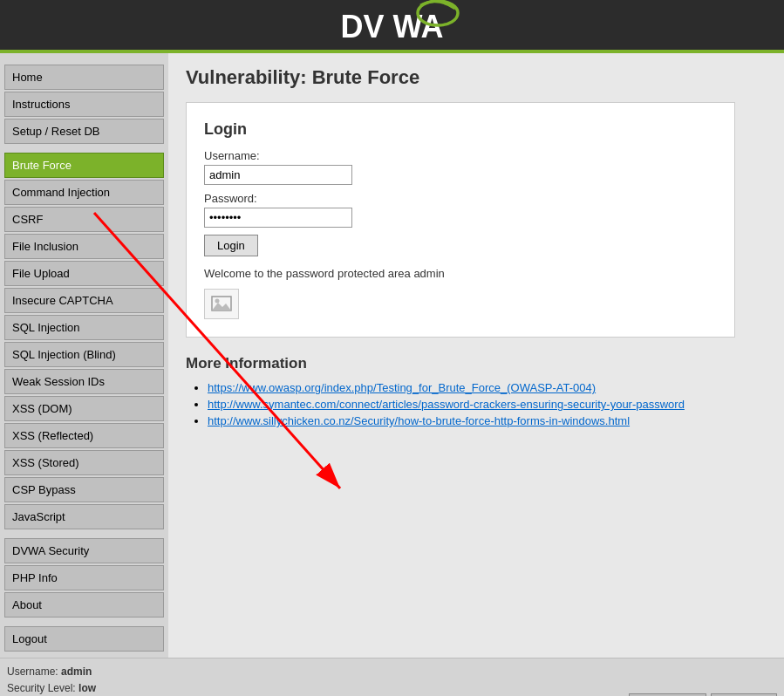 Image resolution: width=784 pixels, height=696 pixels. I want to click on sidebar-item-dvwa-security: DVWA Security, so click(84, 551).